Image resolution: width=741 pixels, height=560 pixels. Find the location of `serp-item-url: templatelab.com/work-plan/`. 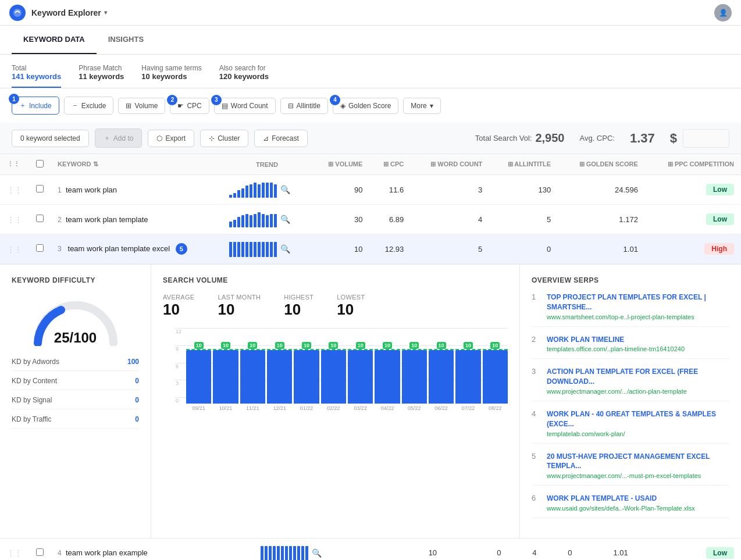

serp-item-url: templatelab.com/work-plan/ is located at coordinates (638, 434).